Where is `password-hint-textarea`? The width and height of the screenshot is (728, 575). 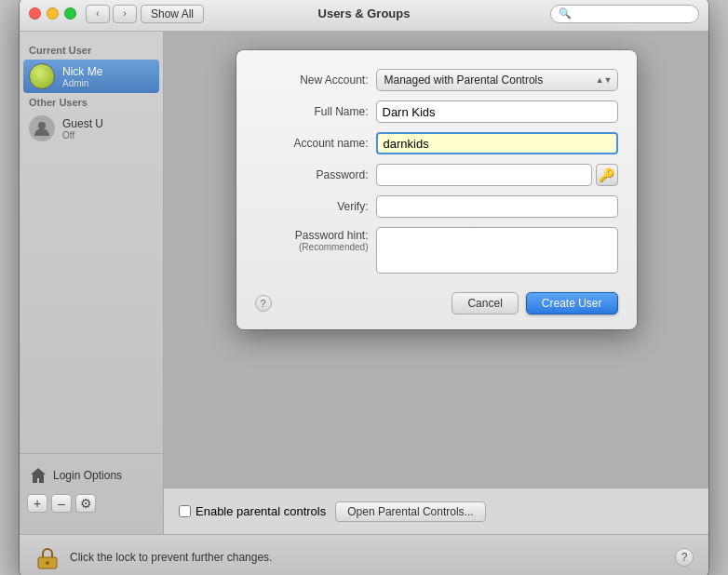 password-hint-textarea is located at coordinates (497, 250).